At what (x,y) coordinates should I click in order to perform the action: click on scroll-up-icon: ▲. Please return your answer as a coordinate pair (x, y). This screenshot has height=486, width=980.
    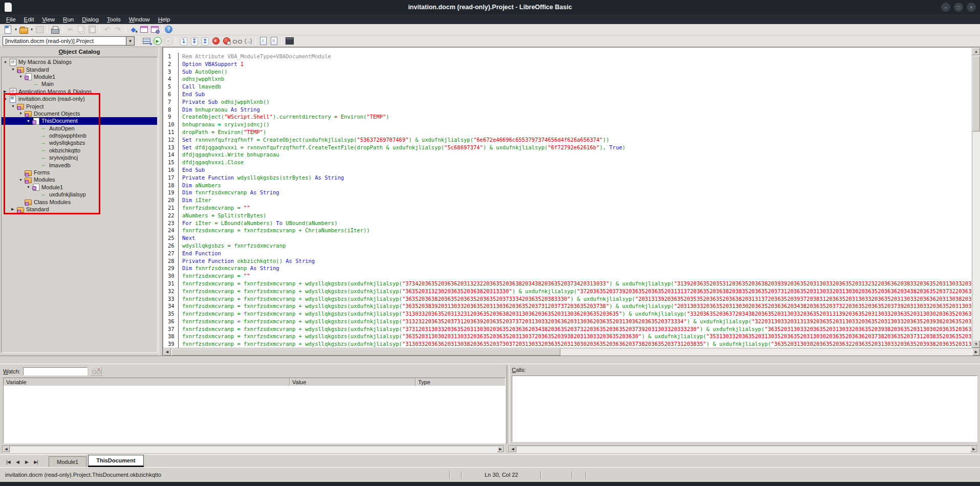
    Looking at the image, I should click on (976, 51).